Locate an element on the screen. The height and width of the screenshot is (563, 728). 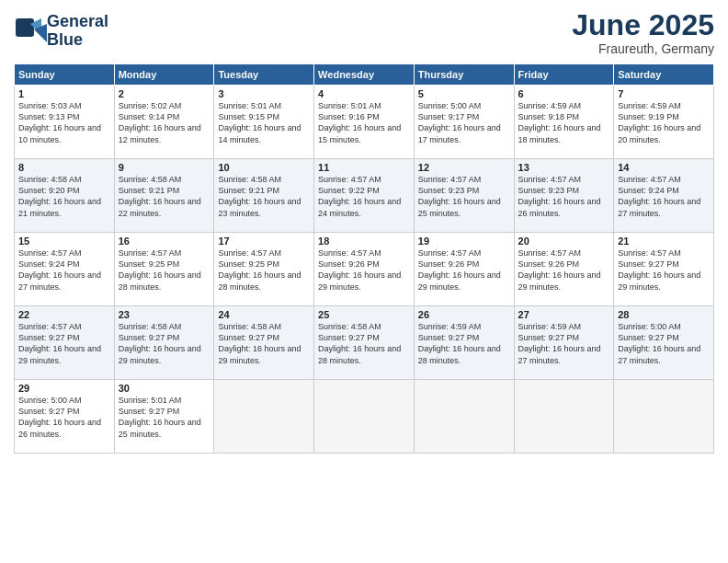
day-header-thursday: Thursday is located at coordinates (463, 75).